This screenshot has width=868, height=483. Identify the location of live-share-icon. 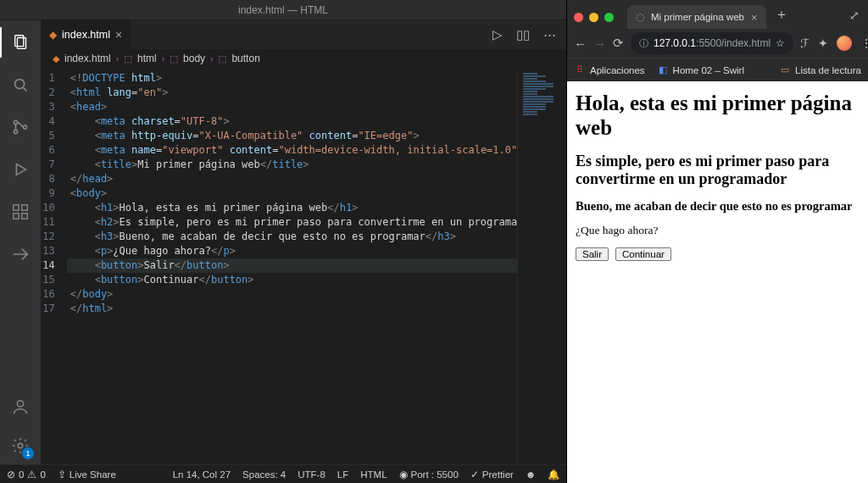
(20, 254).